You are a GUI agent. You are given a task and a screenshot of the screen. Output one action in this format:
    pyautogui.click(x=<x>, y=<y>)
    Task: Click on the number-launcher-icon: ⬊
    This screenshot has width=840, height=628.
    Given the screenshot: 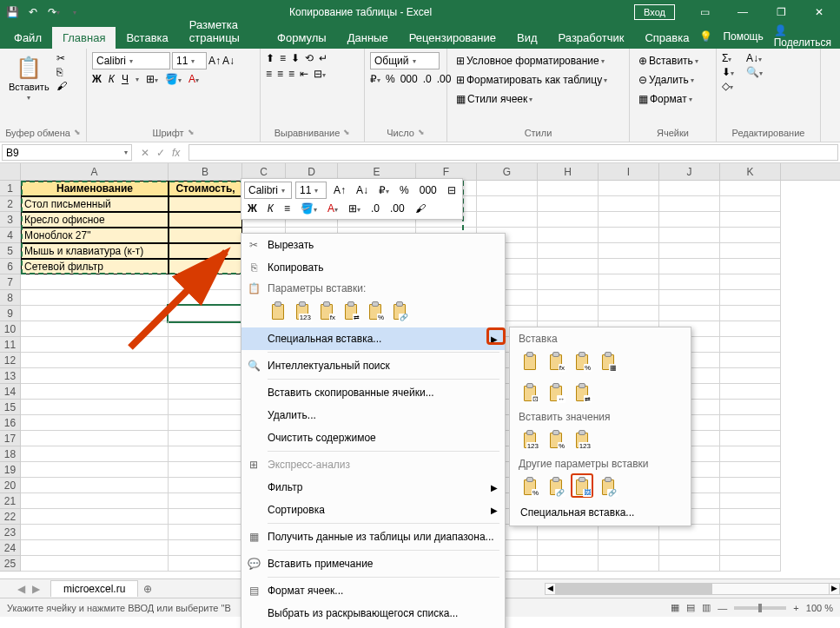 What is the action you would take?
    pyautogui.click(x=421, y=133)
    